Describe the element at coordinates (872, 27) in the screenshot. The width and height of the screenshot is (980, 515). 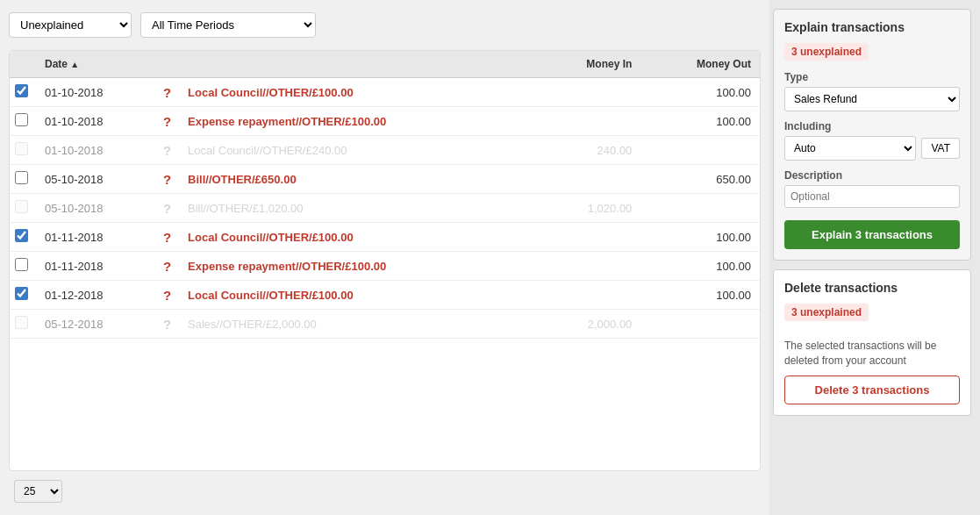
I see `explain-panel-title: Explain transactions` at that location.